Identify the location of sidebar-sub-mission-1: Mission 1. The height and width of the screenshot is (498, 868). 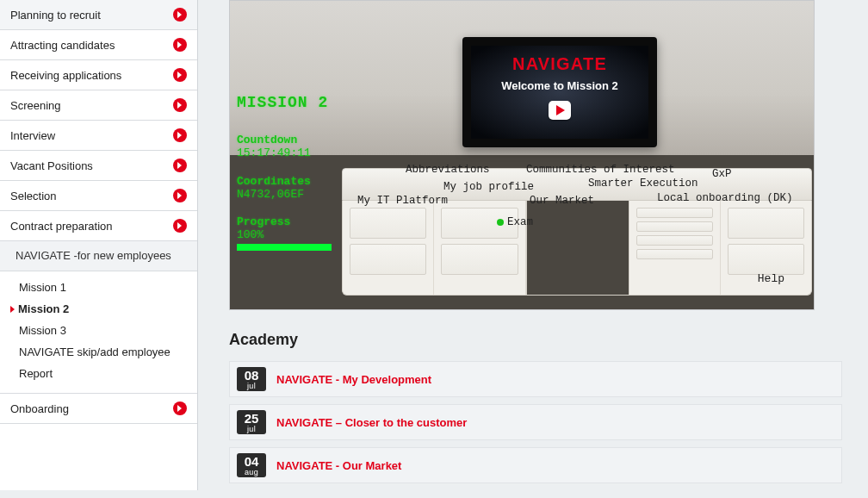
(98, 288).